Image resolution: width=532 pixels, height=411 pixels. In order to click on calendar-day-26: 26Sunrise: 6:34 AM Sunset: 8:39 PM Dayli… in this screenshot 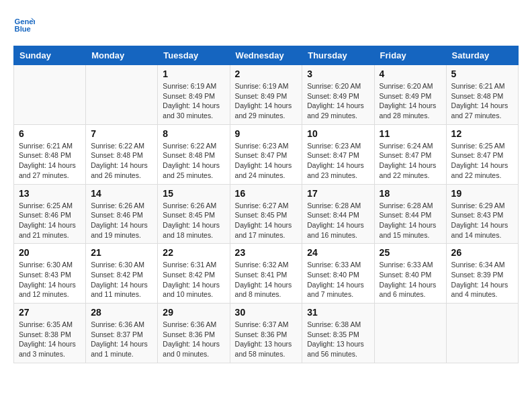, I will do `click(482, 274)`.